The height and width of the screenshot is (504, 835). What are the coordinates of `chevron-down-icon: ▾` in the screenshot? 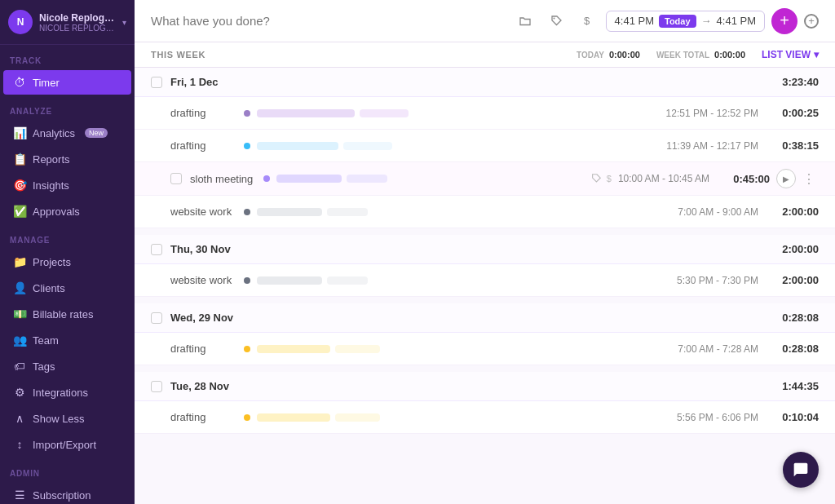 It's located at (816, 55).